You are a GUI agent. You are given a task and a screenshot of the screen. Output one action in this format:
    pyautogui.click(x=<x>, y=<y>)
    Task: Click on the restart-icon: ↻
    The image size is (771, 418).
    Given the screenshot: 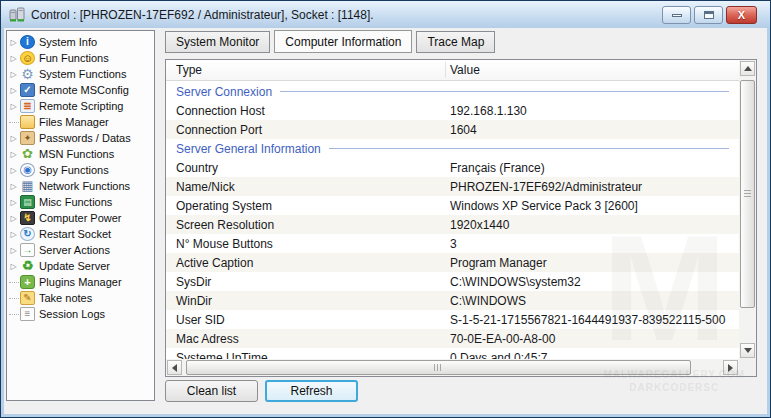 What is the action you would take?
    pyautogui.click(x=28, y=234)
    